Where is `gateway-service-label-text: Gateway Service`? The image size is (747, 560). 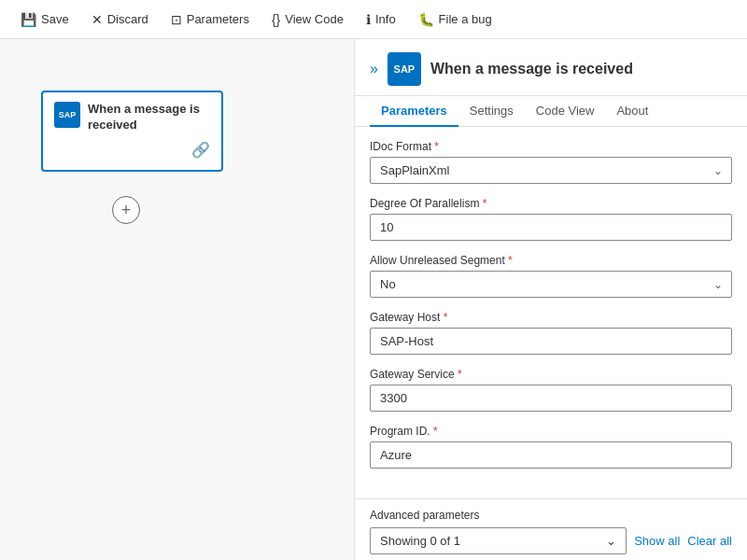
gateway-service-label-text: Gateway Service is located at coordinates (413, 374).